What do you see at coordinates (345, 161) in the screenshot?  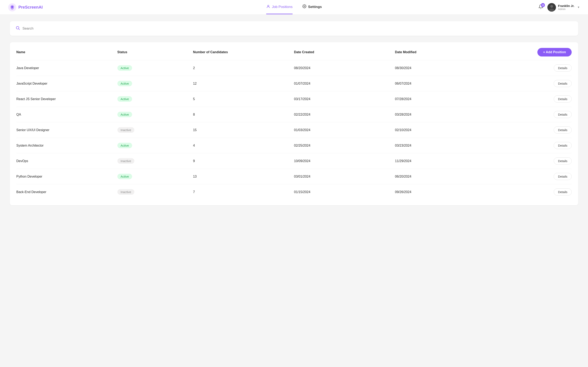 I see `cell-created: 10/09/2024` at bounding box center [345, 161].